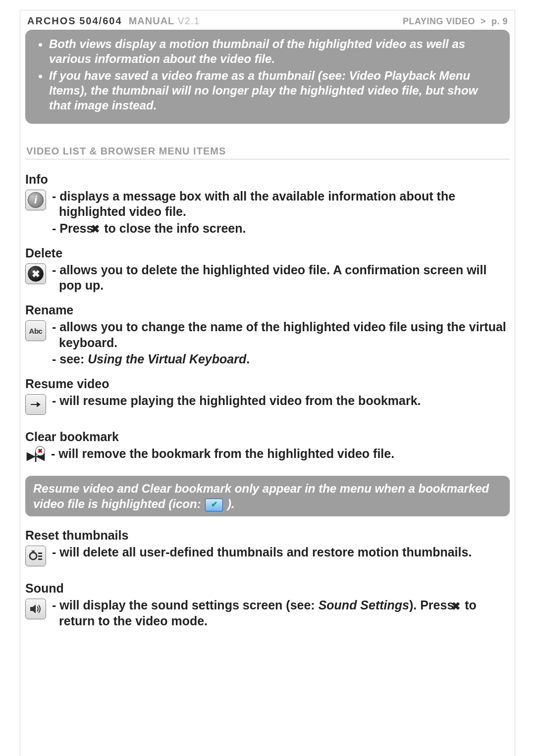  What do you see at coordinates (439, 21) in the screenshot?
I see `section-name: PLAYING VIDEO` at bounding box center [439, 21].